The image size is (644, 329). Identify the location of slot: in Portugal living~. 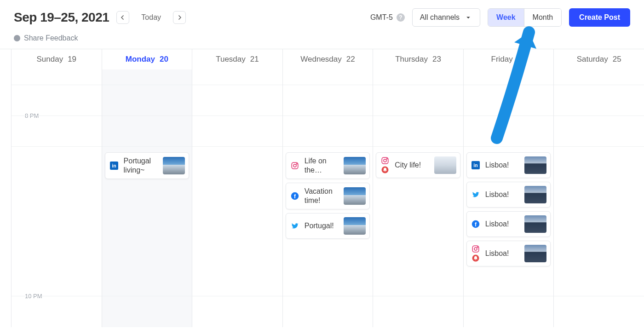
(147, 166).